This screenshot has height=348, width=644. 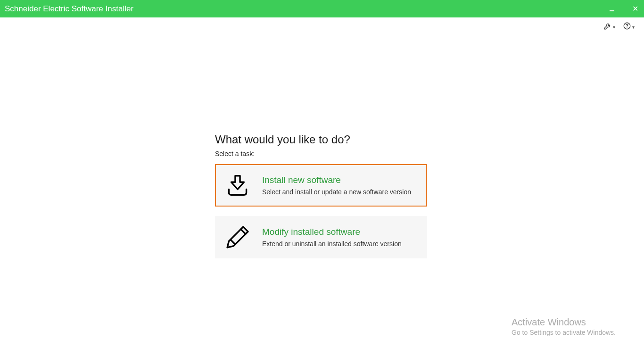 What do you see at coordinates (340, 232) in the screenshot?
I see `option-title: Modify installed software` at bounding box center [340, 232].